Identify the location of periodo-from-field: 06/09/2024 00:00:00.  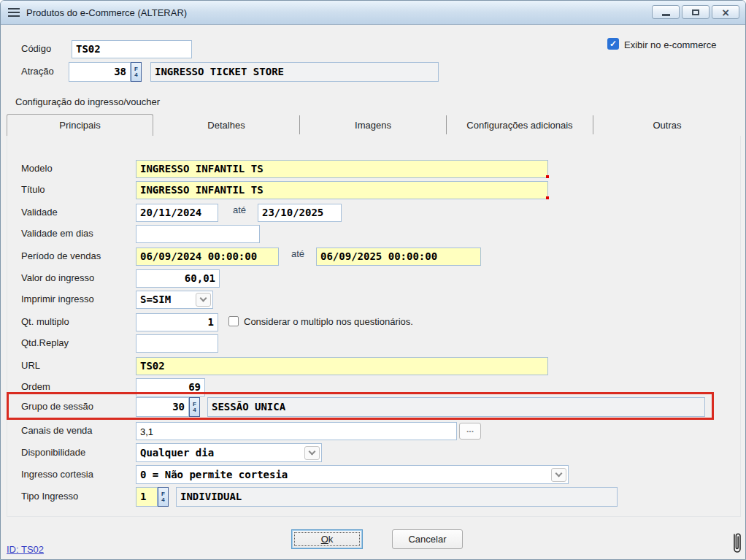
(207, 257).